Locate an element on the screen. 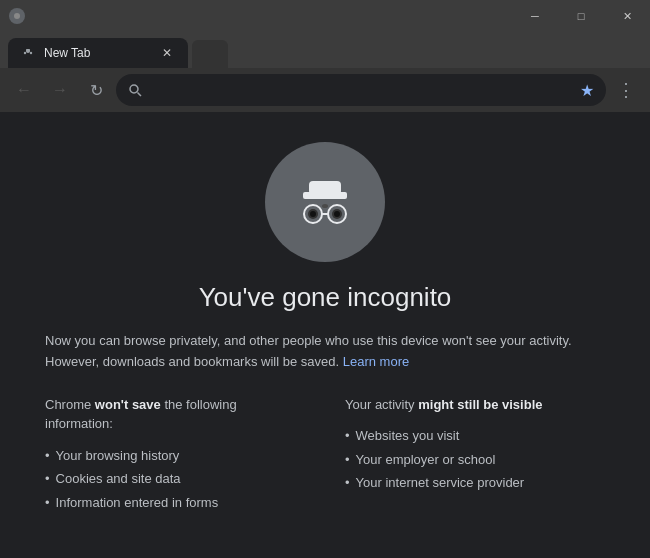 The height and width of the screenshot is (558, 650). search-icon is located at coordinates (135, 90).